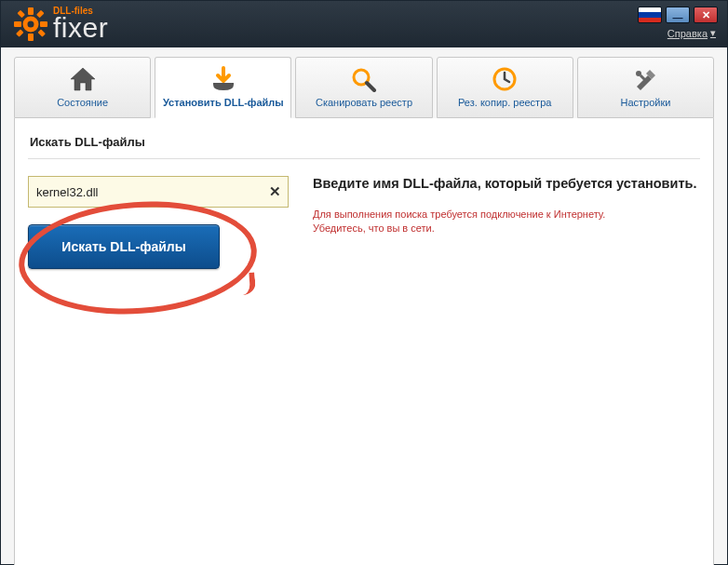 This screenshot has width=728, height=565. Describe the element at coordinates (158, 222) in the screenshot. I see `search-column: ✕ Искать DLL-файлы` at that location.